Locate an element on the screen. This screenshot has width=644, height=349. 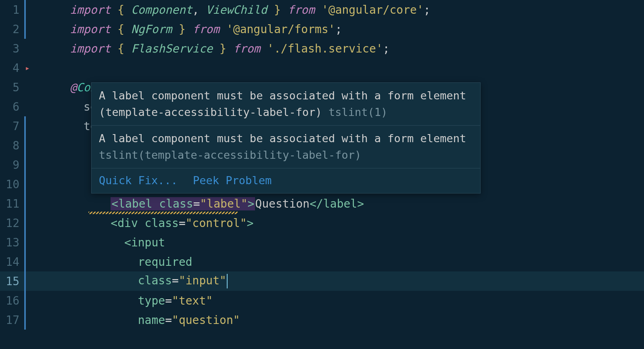
code-content: name="question" is located at coordinates (135, 320).